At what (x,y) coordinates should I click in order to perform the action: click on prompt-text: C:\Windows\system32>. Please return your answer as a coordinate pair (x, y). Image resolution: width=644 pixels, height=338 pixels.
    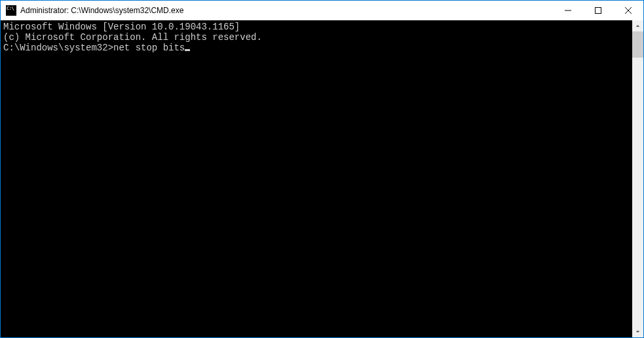
    Looking at the image, I should click on (58, 48).